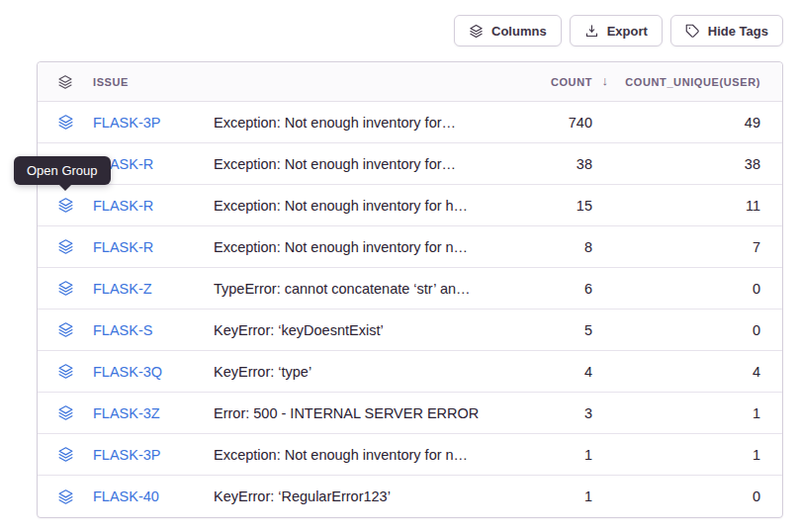 This screenshot has height=532, width=798. Describe the element at coordinates (153, 372) in the screenshot. I see `issue-link: FLASK-3Q` at that location.